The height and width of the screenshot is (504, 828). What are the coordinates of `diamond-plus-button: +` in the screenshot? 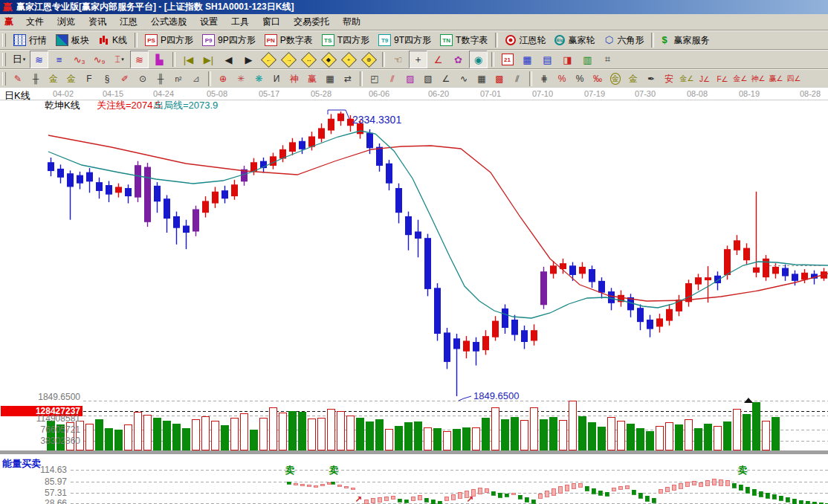 It's located at (349, 59).